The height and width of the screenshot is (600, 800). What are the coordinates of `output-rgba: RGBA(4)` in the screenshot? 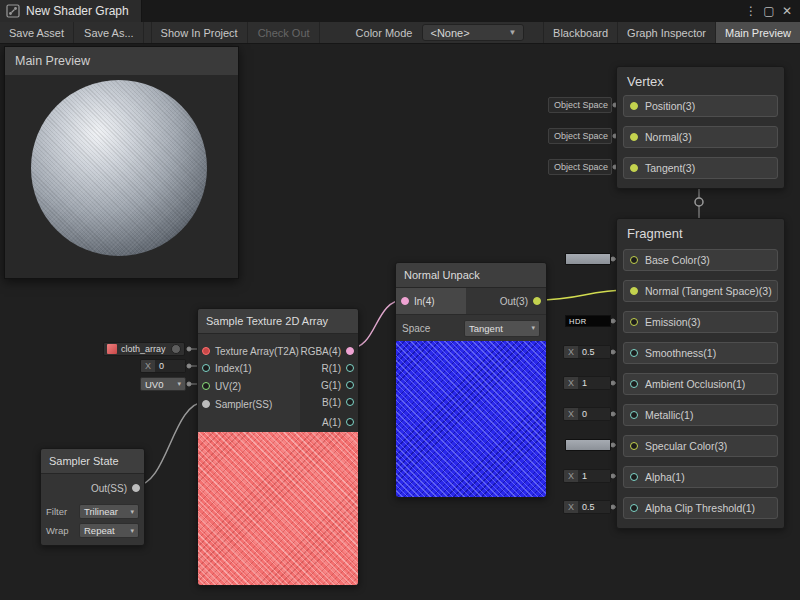 It's located at (327, 351).